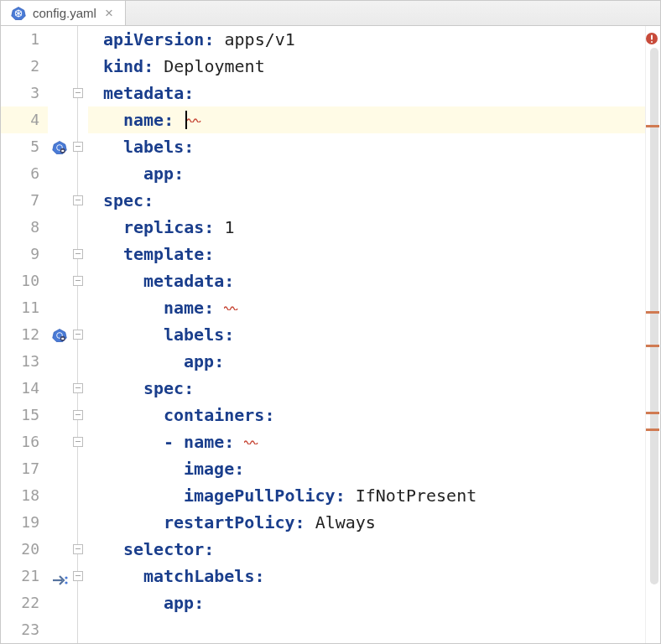  What do you see at coordinates (367, 522) in the screenshot?
I see `code-line: restartPolicy: Always` at bounding box center [367, 522].